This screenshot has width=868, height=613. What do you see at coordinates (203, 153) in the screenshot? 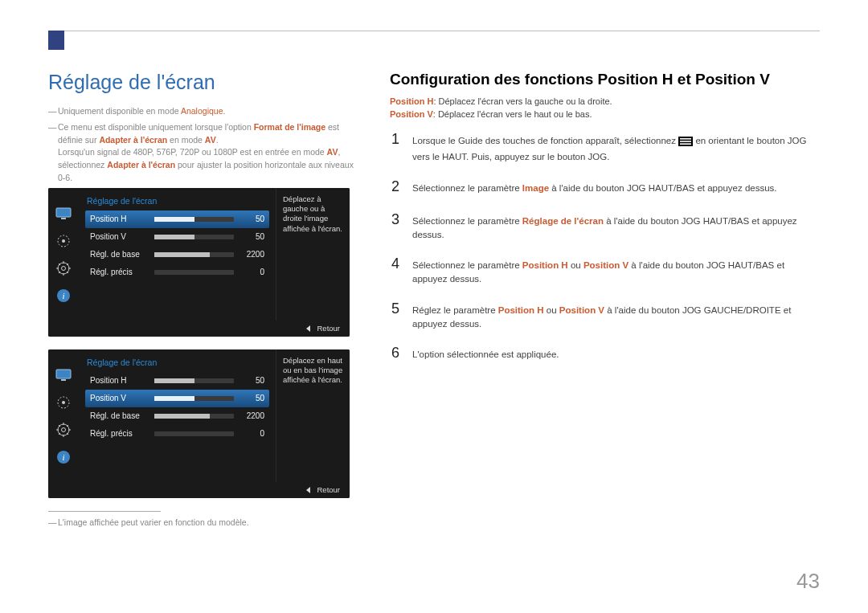
I see `note-format: Ce menu est disponible uniquement lorsqu…` at bounding box center [203, 153].